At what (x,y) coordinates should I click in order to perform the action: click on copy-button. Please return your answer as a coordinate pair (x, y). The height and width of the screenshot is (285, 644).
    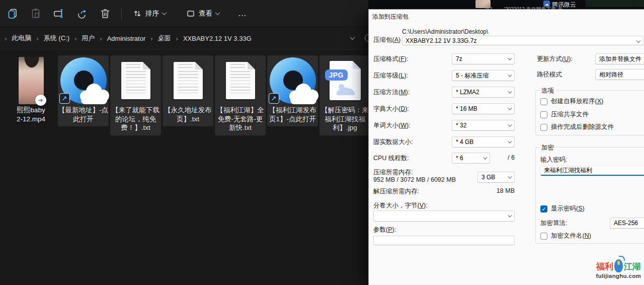
    Looking at the image, I should click on (13, 14).